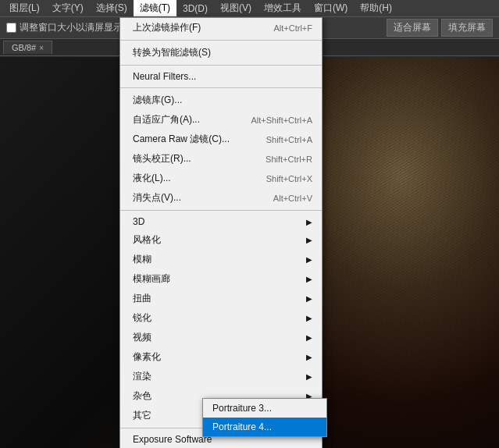  I want to click on menu-3d-label: 3D, so click(139, 222).